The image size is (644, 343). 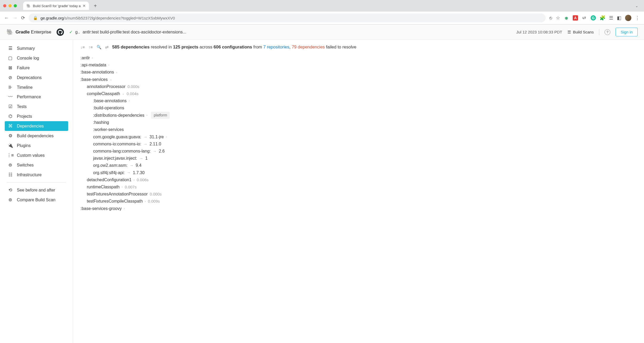 What do you see at coordinates (36, 200) in the screenshot?
I see `sidebar-footer-compare-build-scan: ⊚Compare Build Scan` at bounding box center [36, 200].